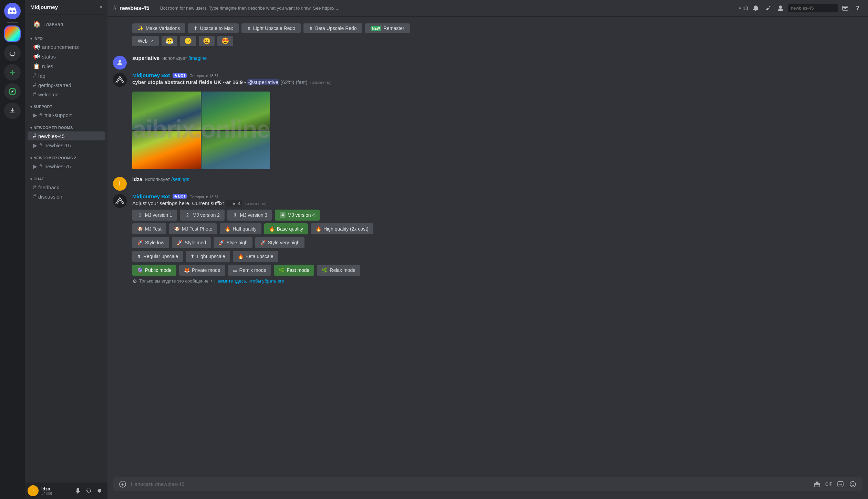 The width and height of the screenshot is (868, 499). I want to click on category-chat: ▾ CHAT, so click(66, 177).